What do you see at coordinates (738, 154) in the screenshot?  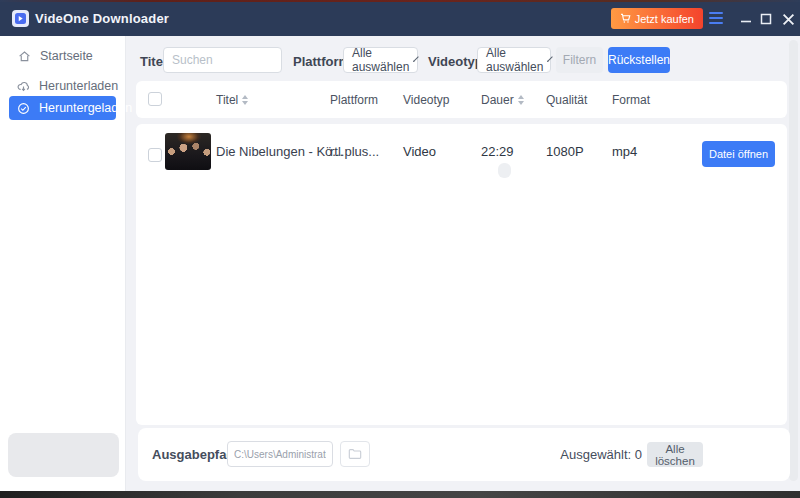 I see `open-file-button: Datei öffnen` at bounding box center [738, 154].